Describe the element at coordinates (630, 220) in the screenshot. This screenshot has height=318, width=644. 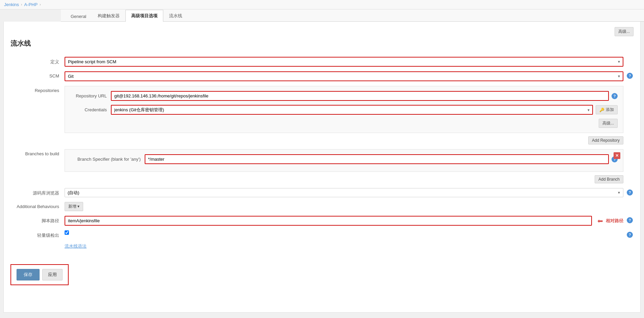
I see `script-path-help-icon: ?` at that location.